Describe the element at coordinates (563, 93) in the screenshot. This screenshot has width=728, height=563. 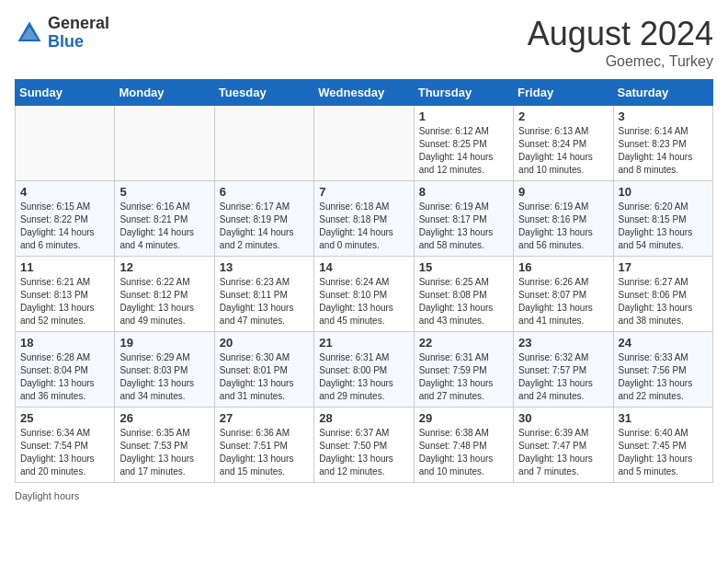
I see `calendar-header-cell: Friday` at that location.